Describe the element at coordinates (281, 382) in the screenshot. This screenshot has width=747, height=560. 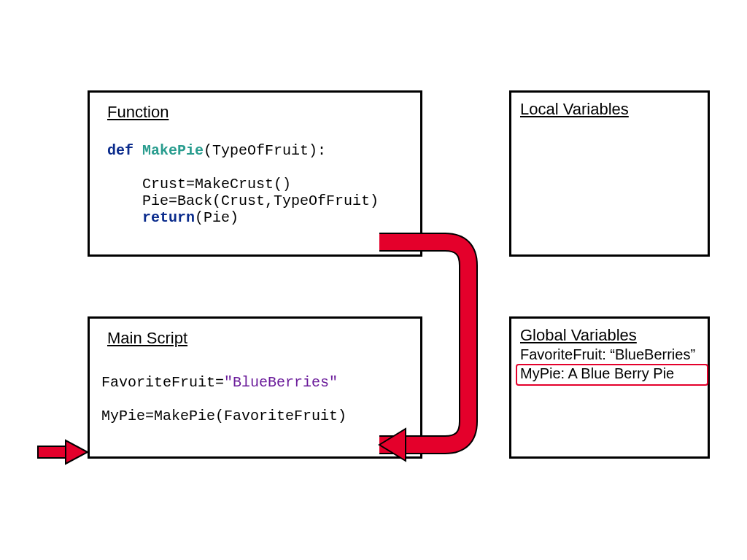
I see `string-literal: "BlueBerries"` at that location.